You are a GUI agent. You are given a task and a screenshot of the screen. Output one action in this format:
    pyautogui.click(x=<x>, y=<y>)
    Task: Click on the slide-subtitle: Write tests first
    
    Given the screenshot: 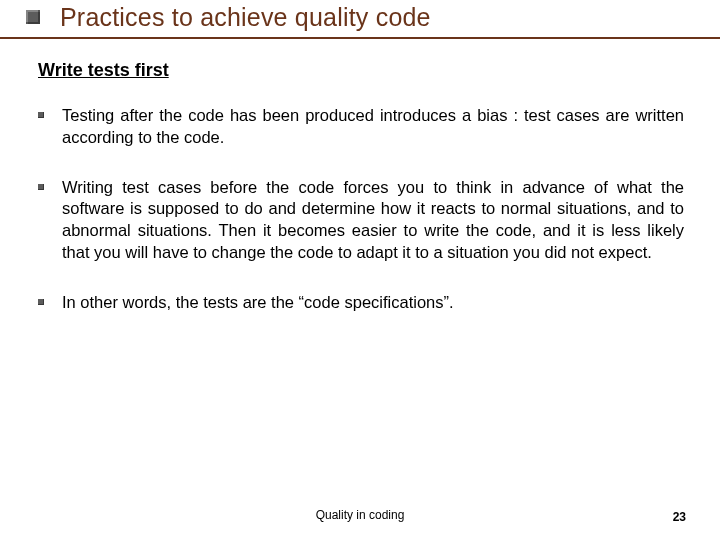 What is the action you would take?
    pyautogui.click(x=104, y=70)
    